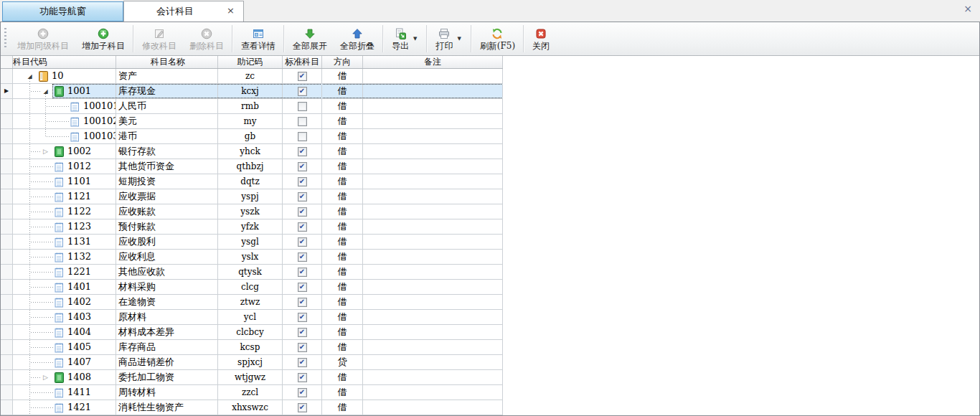 The height and width of the screenshot is (416, 980). What do you see at coordinates (167, 62) in the screenshot?
I see `column-header-name: 科目名称` at bounding box center [167, 62].